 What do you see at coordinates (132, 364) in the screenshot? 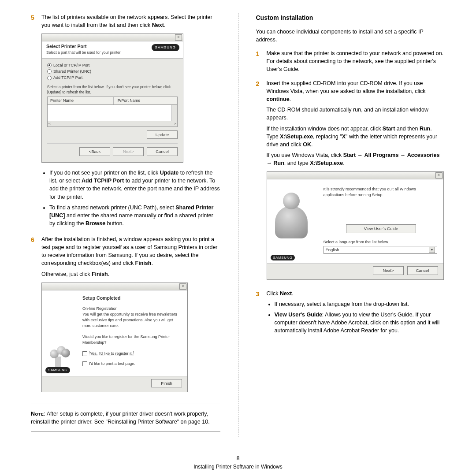
I see `testpage-checkbox: I'd like to print a test page.` at bounding box center [132, 364].